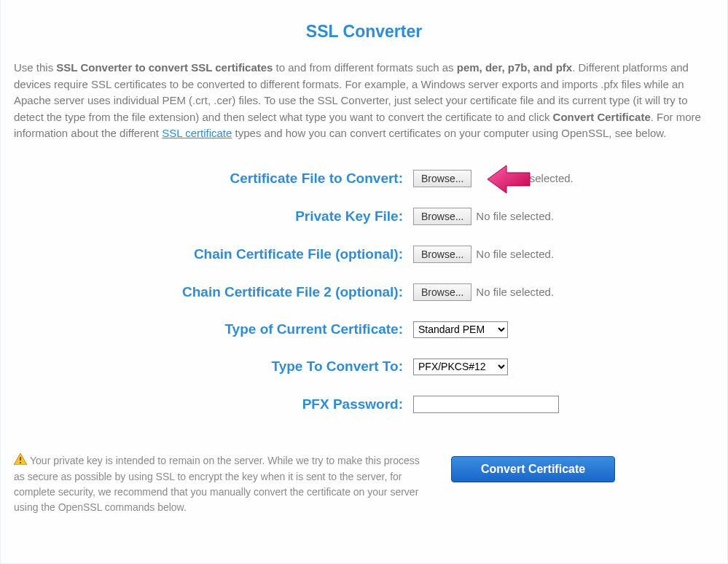 Image resolution: width=728 pixels, height=564 pixels. I want to click on security-note: Your private key is intended to remain o…, so click(218, 484).